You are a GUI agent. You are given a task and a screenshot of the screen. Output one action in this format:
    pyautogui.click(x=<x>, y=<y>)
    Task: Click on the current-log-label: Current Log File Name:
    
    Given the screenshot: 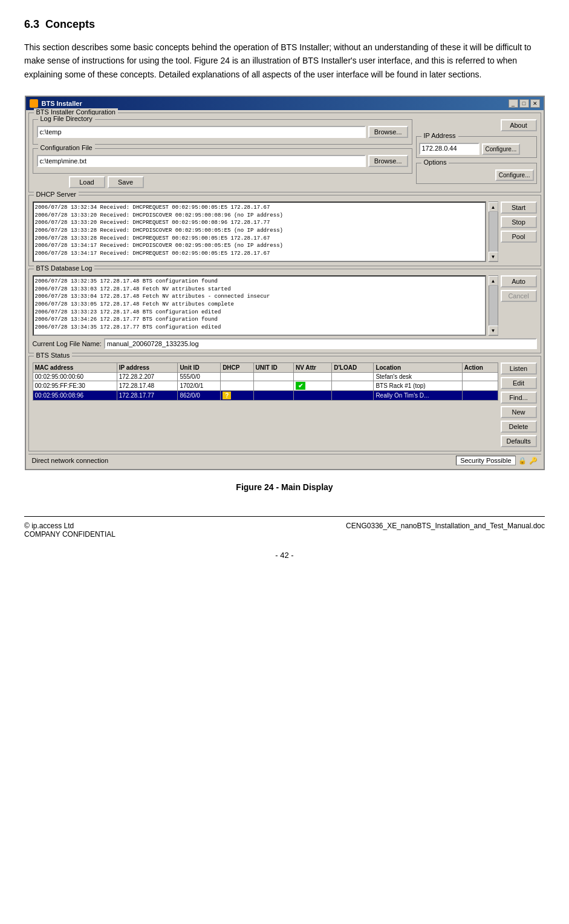 What is the action you would take?
    pyautogui.click(x=67, y=344)
    